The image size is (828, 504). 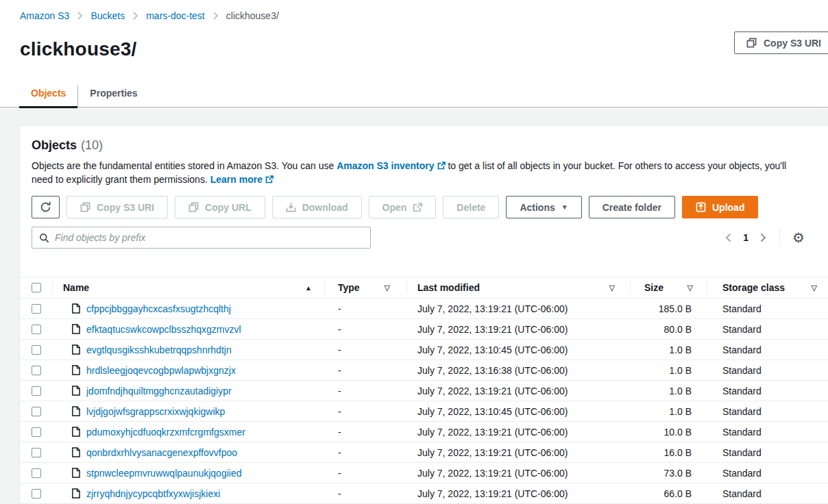 What do you see at coordinates (780, 238) in the screenshot?
I see `divider` at bounding box center [780, 238].